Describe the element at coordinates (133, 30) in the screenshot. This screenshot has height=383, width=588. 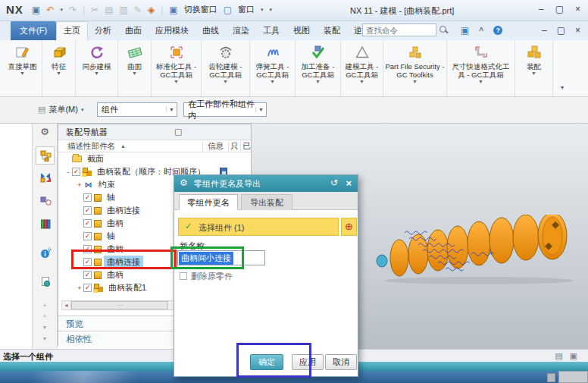
I see `tab-surface: 曲面` at that location.